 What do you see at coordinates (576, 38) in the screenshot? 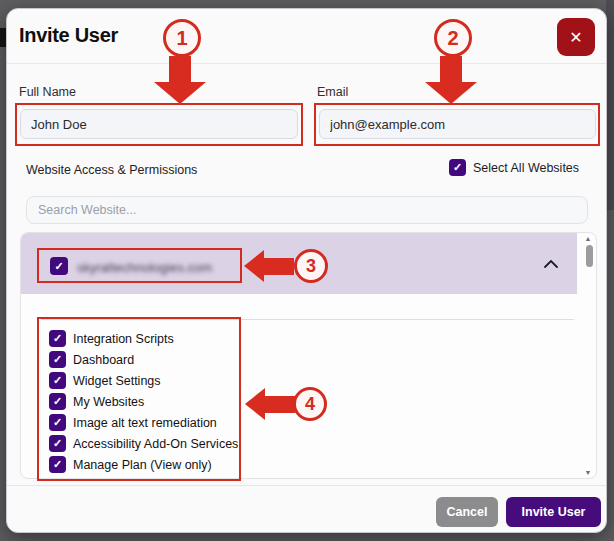
I see `close-icon: ✕` at bounding box center [576, 38].